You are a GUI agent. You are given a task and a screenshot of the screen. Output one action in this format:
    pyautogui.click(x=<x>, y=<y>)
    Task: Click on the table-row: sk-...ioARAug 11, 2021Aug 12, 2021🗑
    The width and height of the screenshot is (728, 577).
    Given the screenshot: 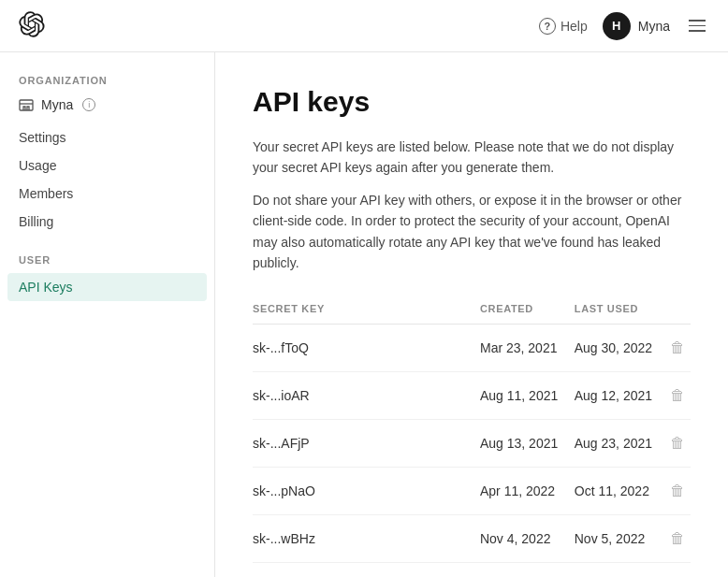 What is the action you would take?
    pyautogui.click(x=472, y=397)
    